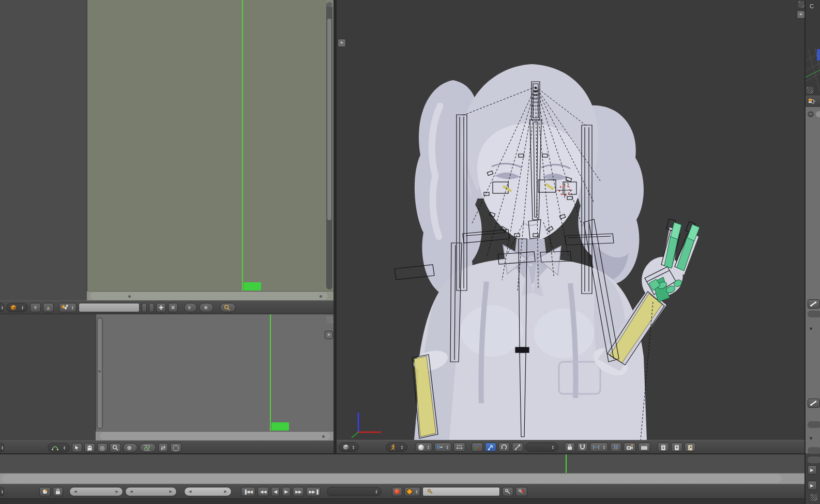  What do you see at coordinates (206, 308) in the screenshot?
I see `stash-button: ✳` at bounding box center [206, 308].